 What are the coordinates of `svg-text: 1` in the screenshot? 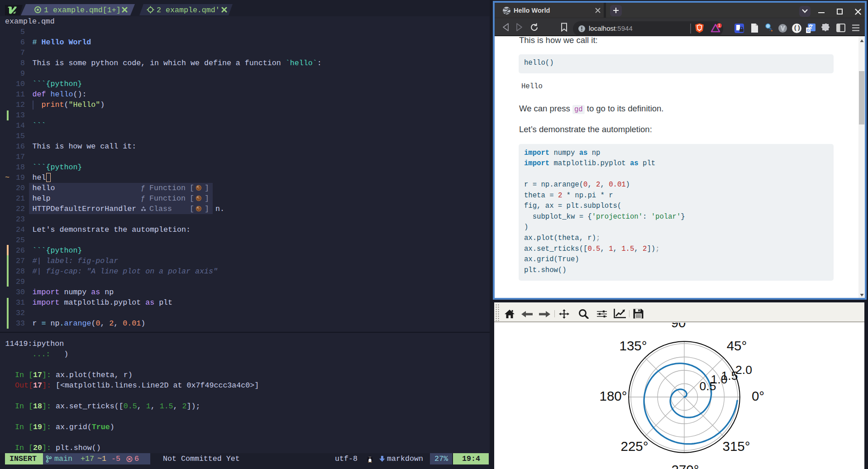 It's located at (720, 25).